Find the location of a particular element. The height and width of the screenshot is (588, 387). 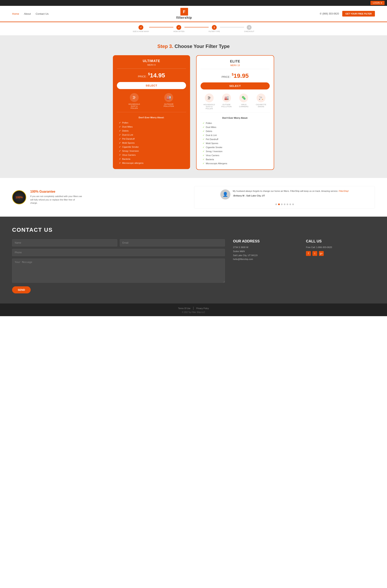

address-heading: OUR ADDRESS is located at coordinates (267, 241).